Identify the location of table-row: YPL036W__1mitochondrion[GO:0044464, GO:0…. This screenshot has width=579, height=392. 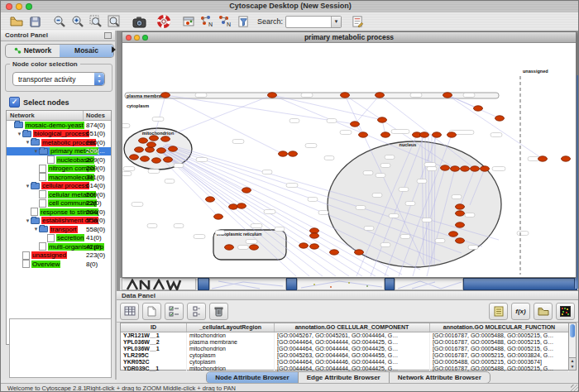
(345, 349).